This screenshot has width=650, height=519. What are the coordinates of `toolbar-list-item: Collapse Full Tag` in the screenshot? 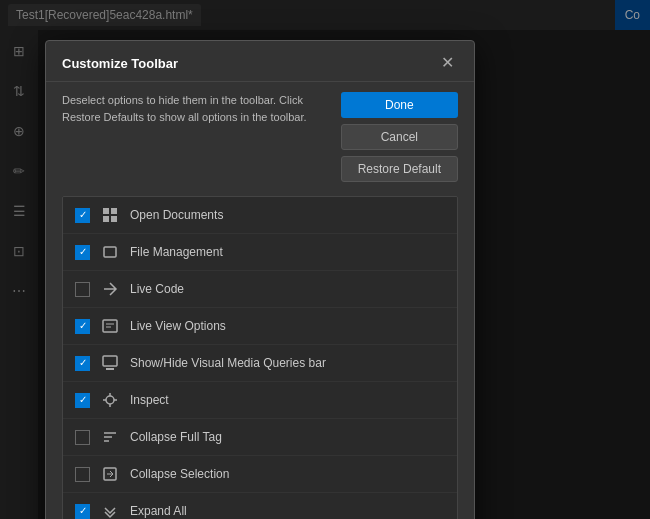 It's located at (260, 438).